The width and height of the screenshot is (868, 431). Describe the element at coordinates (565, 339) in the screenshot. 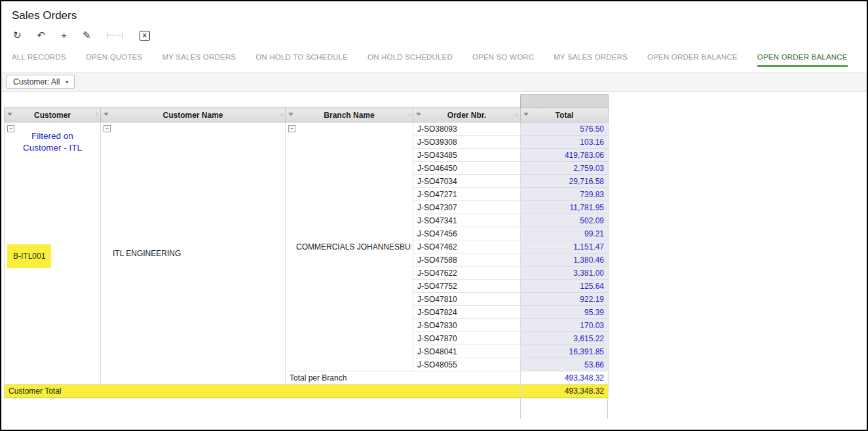

I see `total-cell: 3,615.22` at that location.